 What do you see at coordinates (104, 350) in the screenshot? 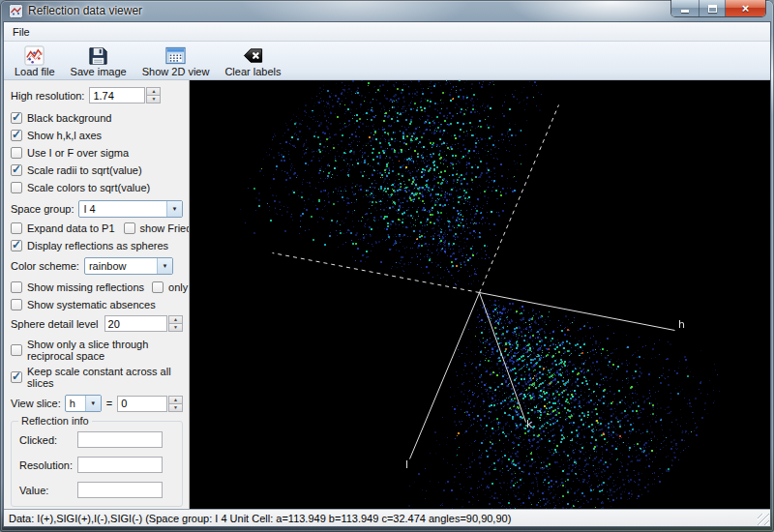
I see `checkbox-label: Show only a slice through reciprocal spa…` at bounding box center [104, 350].